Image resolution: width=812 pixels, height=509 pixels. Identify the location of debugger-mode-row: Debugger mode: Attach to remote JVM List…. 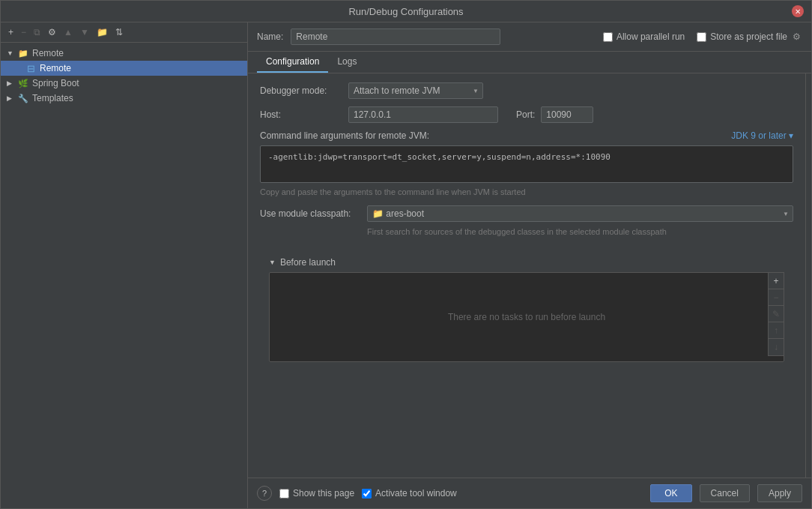
(527, 91).